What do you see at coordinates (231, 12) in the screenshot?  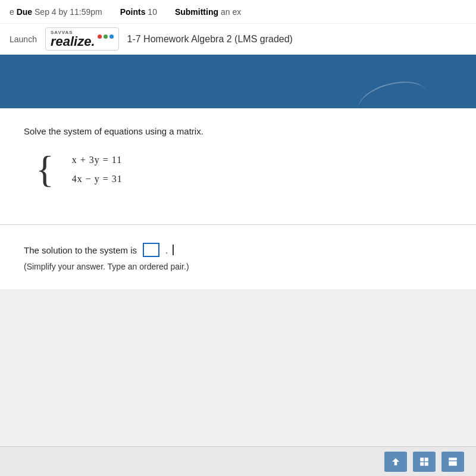 I see `submitting-value: an ex` at bounding box center [231, 12].